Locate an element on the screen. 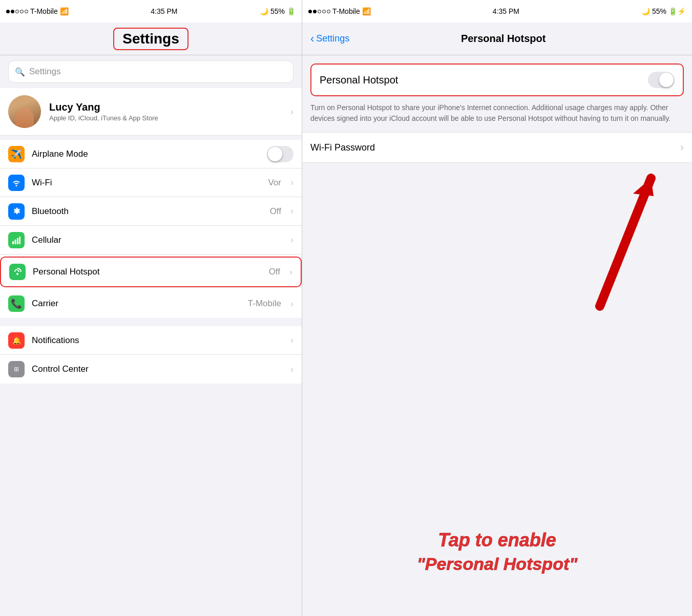 The width and height of the screenshot is (692, 616). right-moon-icon: 🌙 is located at coordinates (645, 11).